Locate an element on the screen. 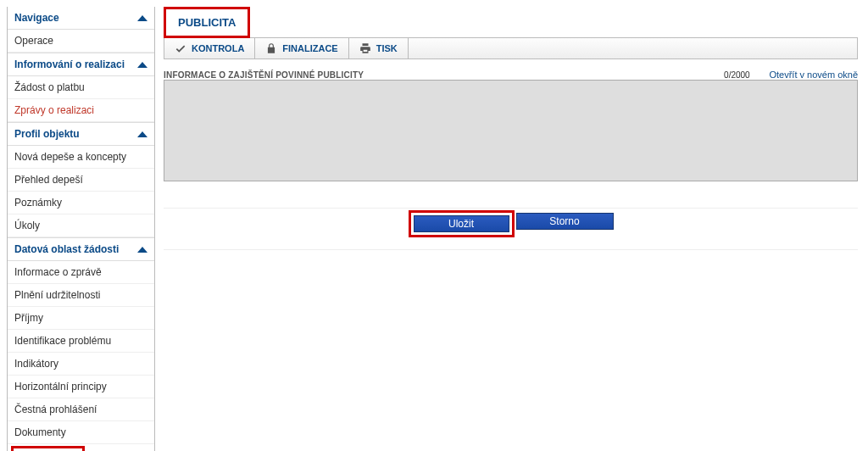 The image size is (868, 451). sidebar-item-zadost-o-platbu: Žádost o platbu is located at coordinates (81, 88).